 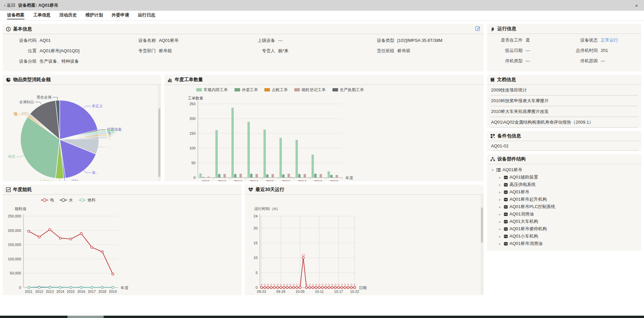 I want to click on last30-scrollbar, so click(x=482, y=245).